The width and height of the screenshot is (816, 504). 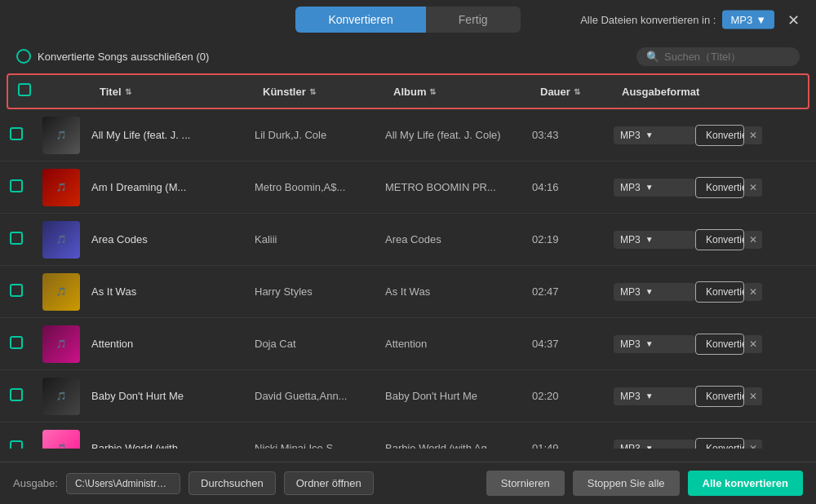 What do you see at coordinates (232, 483) in the screenshot?
I see `browse-button: Durchsuchen` at bounding box center [232, 483].